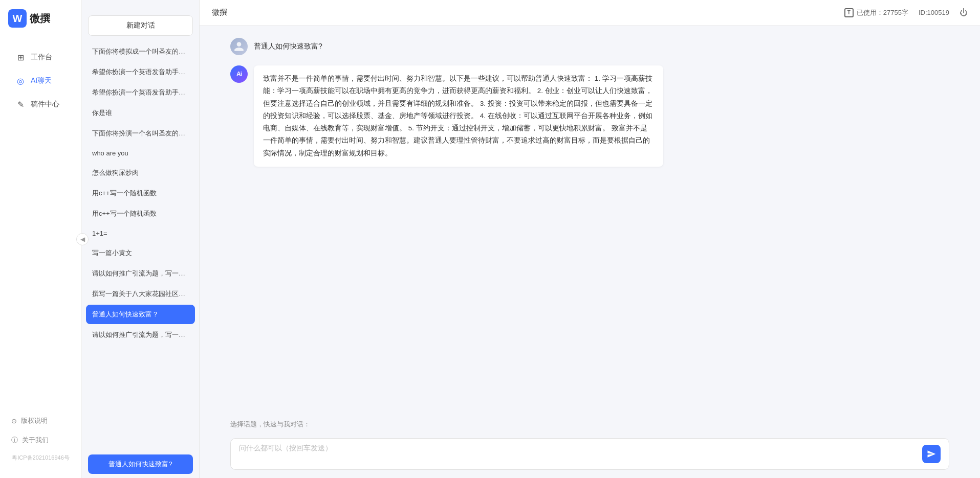 Image resolution: width=980 pixels, height=478 pixels. Describe the element at coordinates (41, 57) in the screenshot. I see `nav-label-workbench: 工作台` at that location.